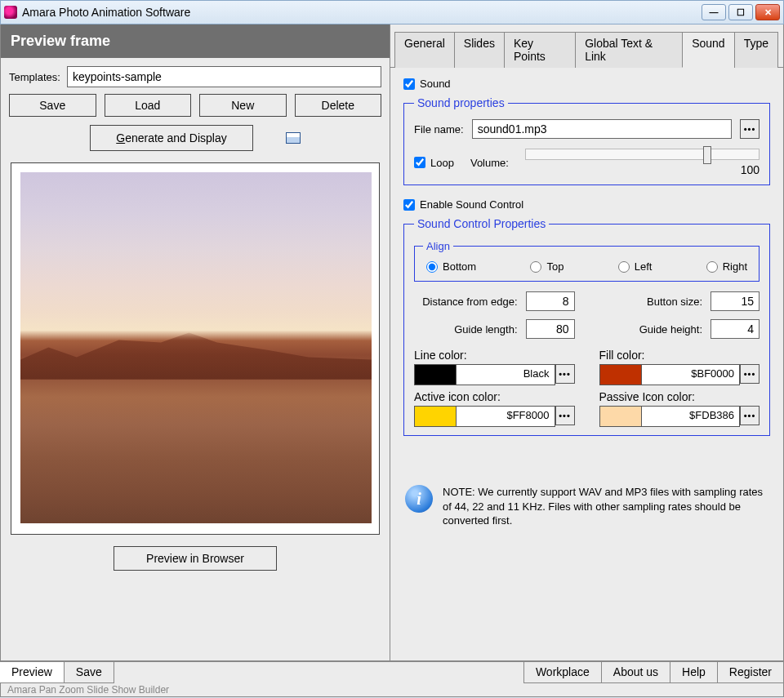  I want to click on sound-checkbox, so click(409, 84).